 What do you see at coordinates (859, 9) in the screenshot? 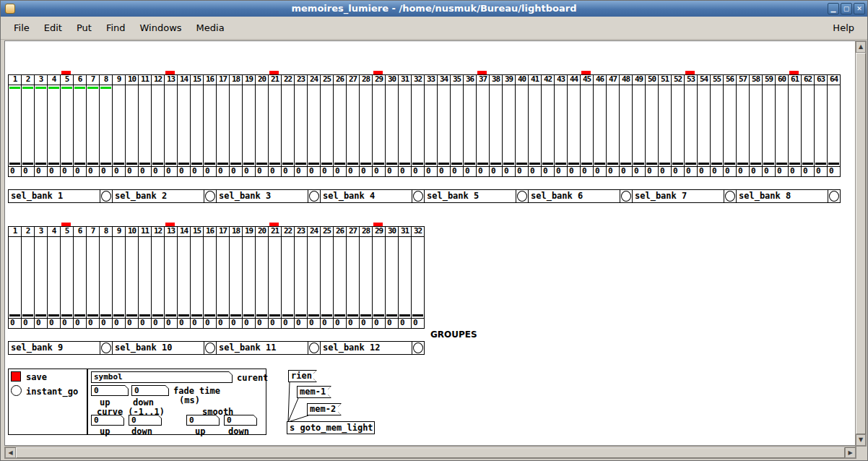
I see `close-icon: ✕` at bounding box center [859, 9].